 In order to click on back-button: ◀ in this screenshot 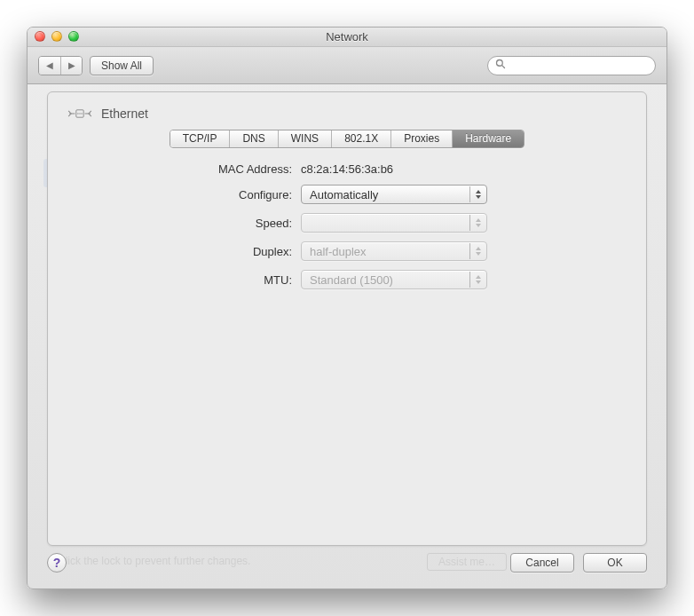, I will do `click(50, 66)`.